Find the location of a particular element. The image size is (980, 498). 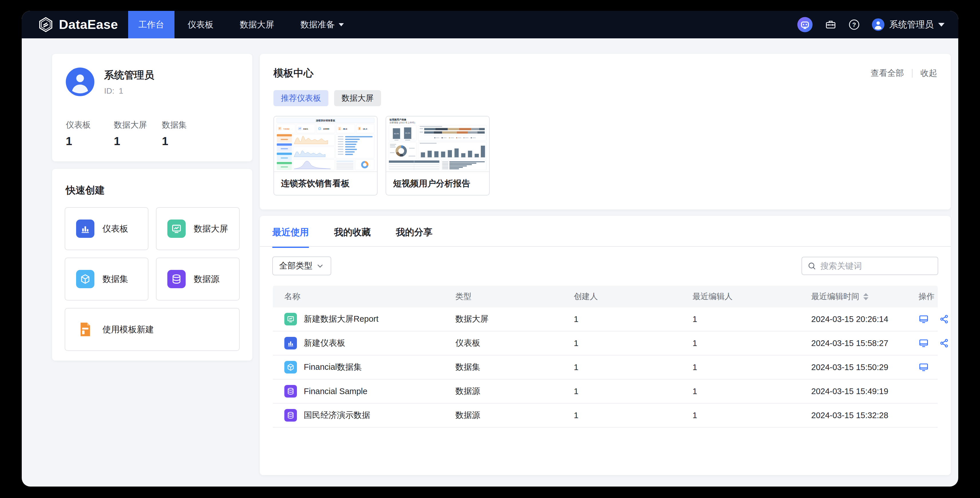

svg-text: 30.4% is located at coordinates (396, 133).